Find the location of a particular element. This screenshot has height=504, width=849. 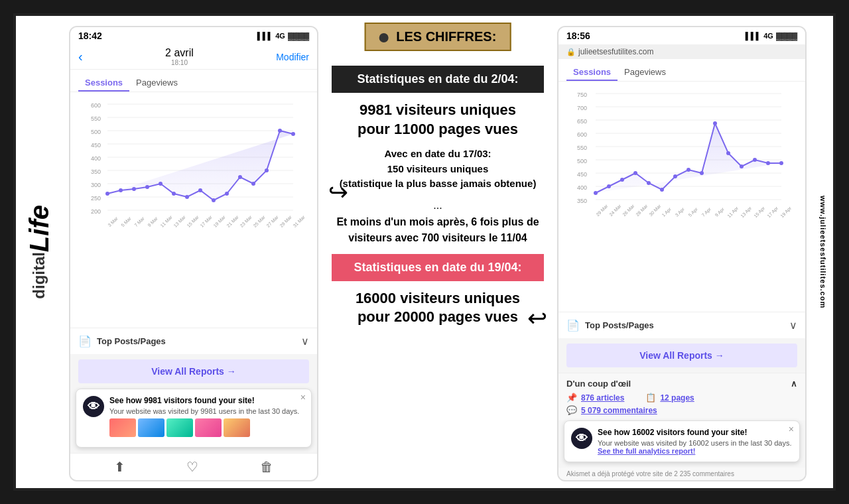

time-left: 18:42 is located at coordinates (90, 36).